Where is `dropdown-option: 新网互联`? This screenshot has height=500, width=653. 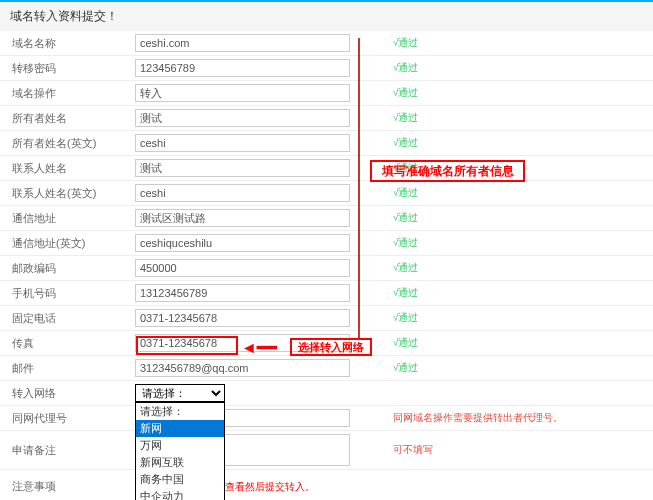
dropdown-option: 新网互联 is located at coordinates (180, 462).